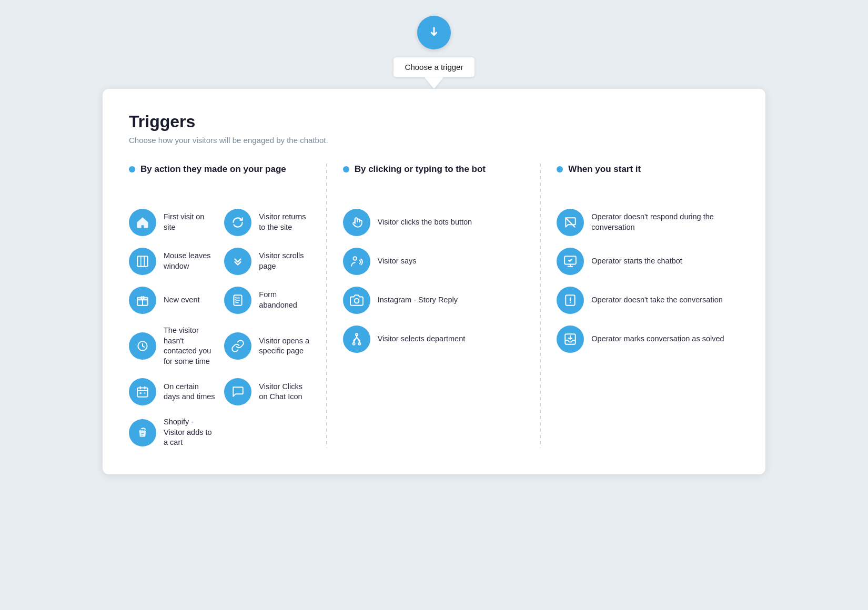  What do you see at coordinates (238, 261) in the screenshot?
I see `scroll-down-icon` at bounding box center [238, 261].